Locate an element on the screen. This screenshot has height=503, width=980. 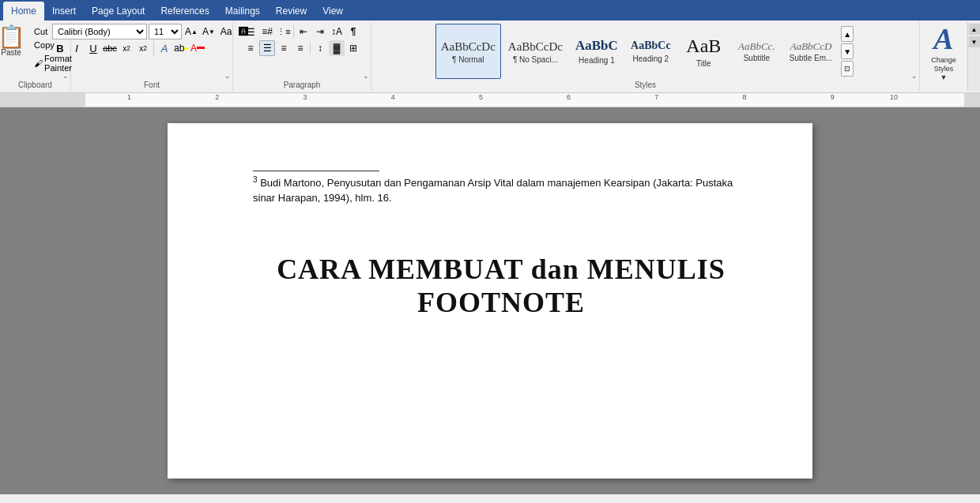
shading-button: ▓ is located at coordinates (337, 48).